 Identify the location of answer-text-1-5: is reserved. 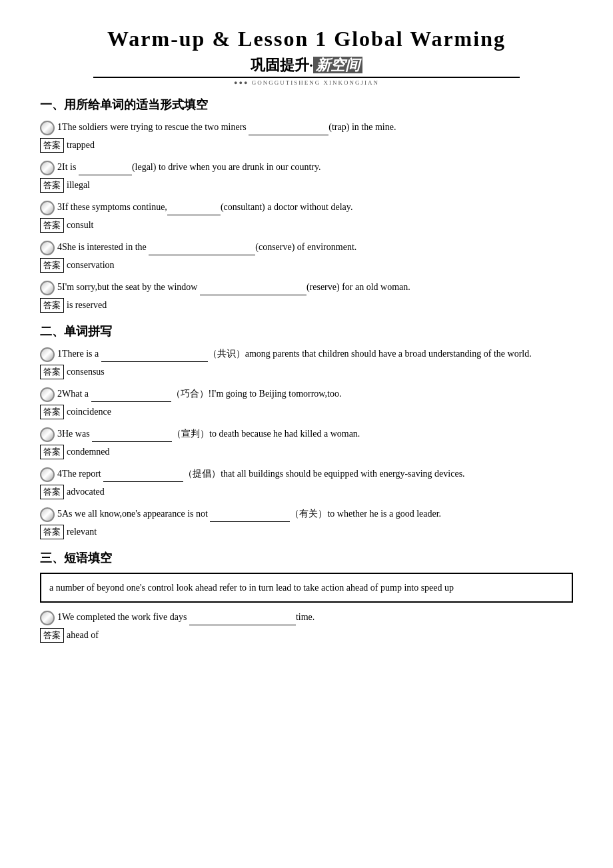
(87, 305).